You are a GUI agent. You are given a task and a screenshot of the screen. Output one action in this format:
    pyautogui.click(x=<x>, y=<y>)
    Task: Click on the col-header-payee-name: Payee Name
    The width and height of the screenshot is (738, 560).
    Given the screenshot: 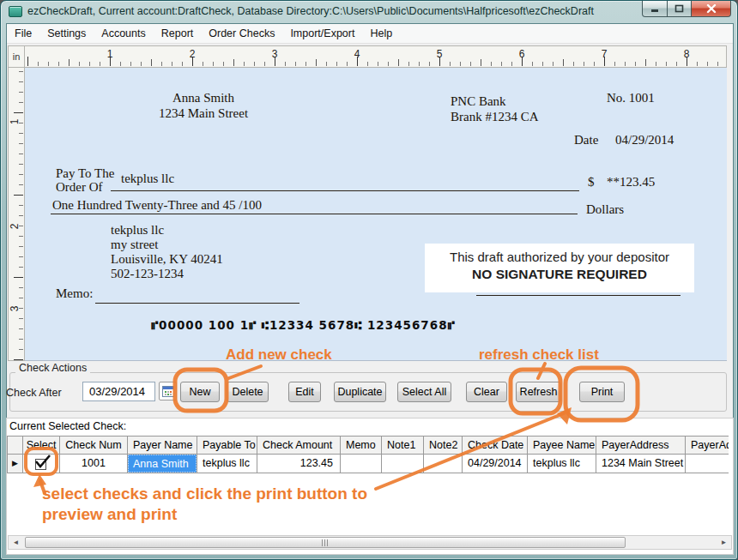 What is the action you would take?
    pyautogui.click(x=562, y=446)
    